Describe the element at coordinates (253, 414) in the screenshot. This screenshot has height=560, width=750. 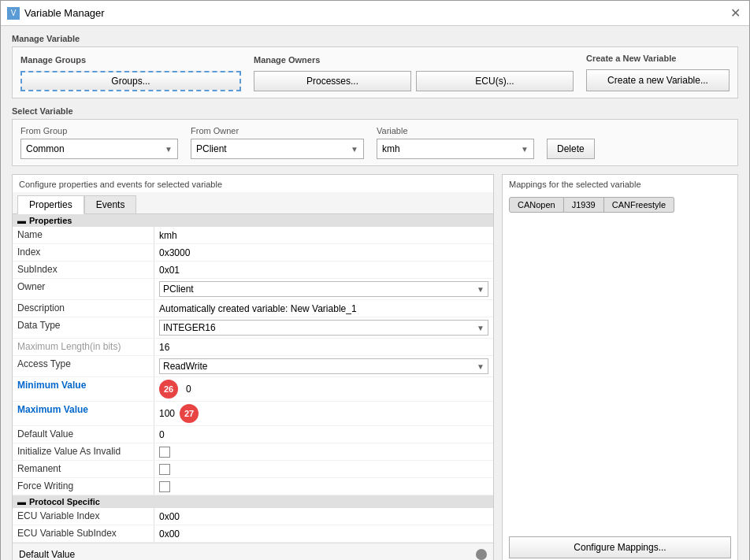
I see `prop-row-maxvalue: Maximum Value 100 27` at that location.